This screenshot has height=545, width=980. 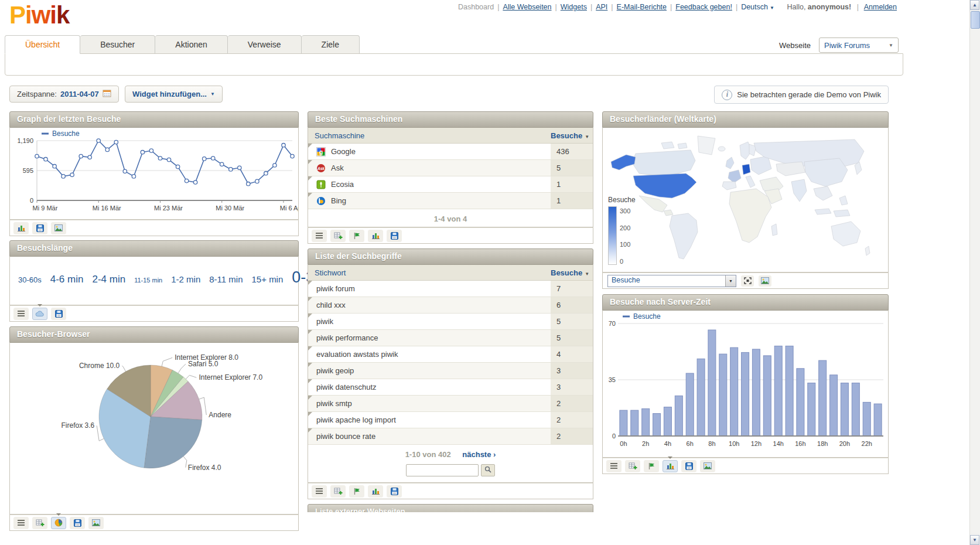 I want to click on visits-line-chart: 05951,190Mi 9 MärMi 16 MärMi 23 MärMi 30…, so click(x=154, y=173).